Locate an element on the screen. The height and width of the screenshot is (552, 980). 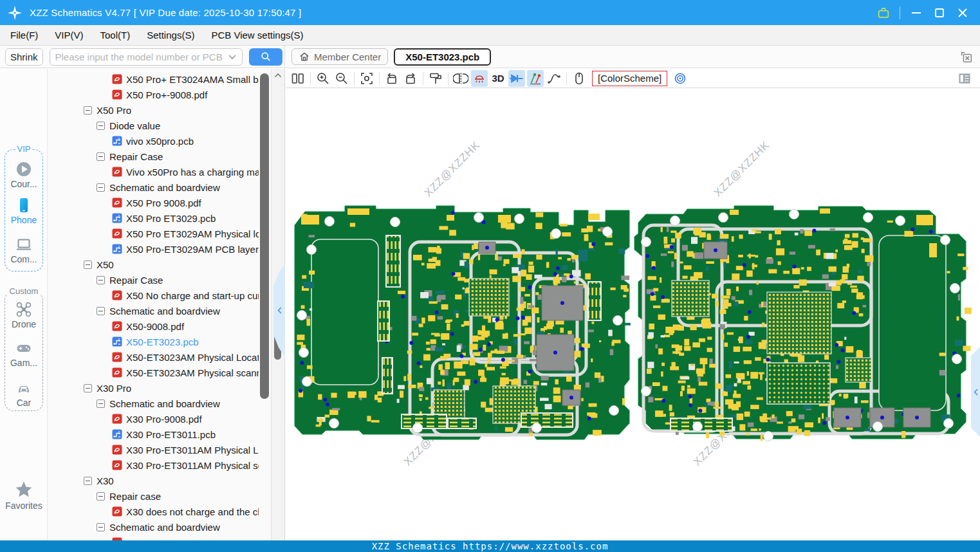
tree-scrollbar-thumb is located at coordinates (264, 236).